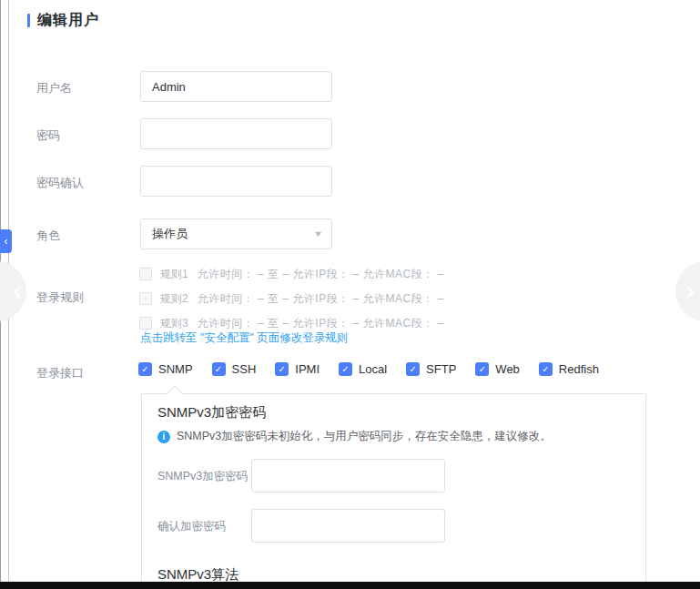 The height and width of the screenshot is (589, 700). What do you see at coordinates (369, 370) in the screenshot?
I see `login-interfaces-group: ✓ SNMP ✓ SSH ✓ IPMI ✓ Local ✓ SFTP ✓ Web…` at bounding box center [369, 370].